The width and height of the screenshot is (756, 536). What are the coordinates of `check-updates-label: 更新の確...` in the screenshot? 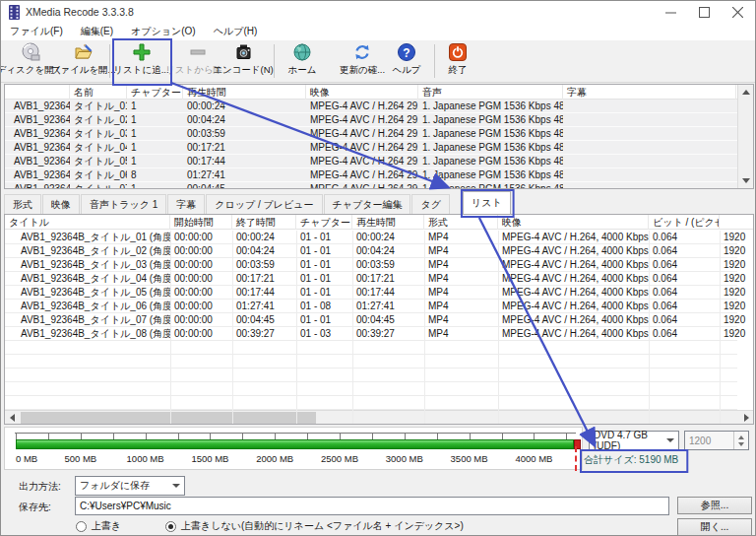 It's located at (362, 71).